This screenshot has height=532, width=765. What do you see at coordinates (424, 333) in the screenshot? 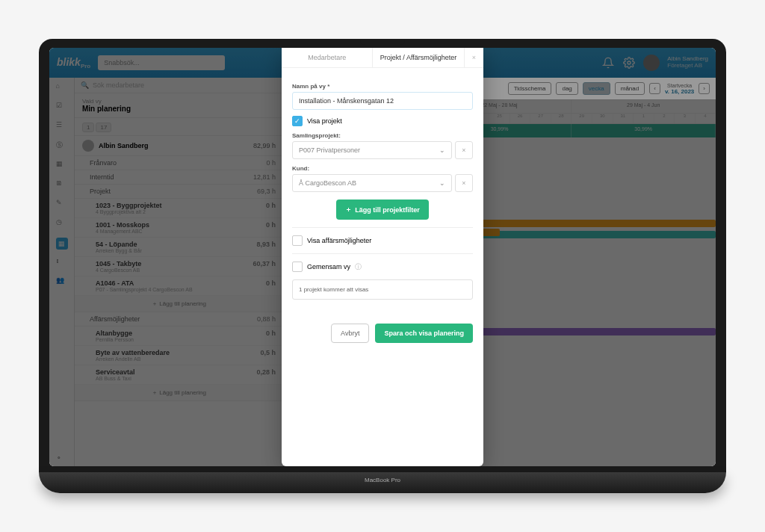
I see `save-button: Spara och visa planering` at bounding box center [424, 333].